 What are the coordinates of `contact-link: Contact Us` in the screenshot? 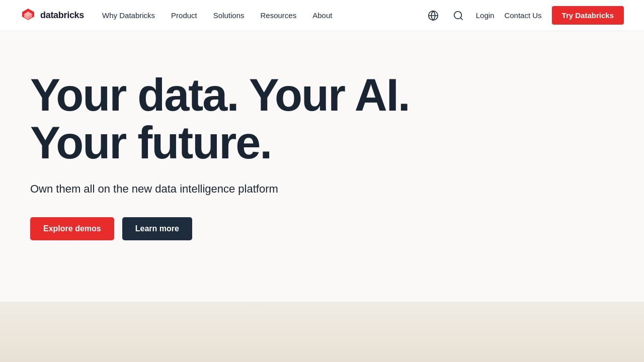 It's located at (523, 15).